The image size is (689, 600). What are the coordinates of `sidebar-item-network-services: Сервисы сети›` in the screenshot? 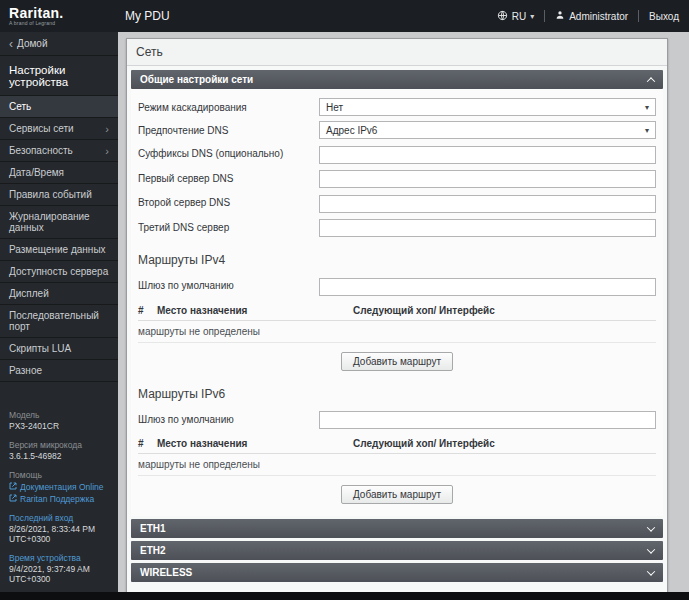 It's located at (59, 128).